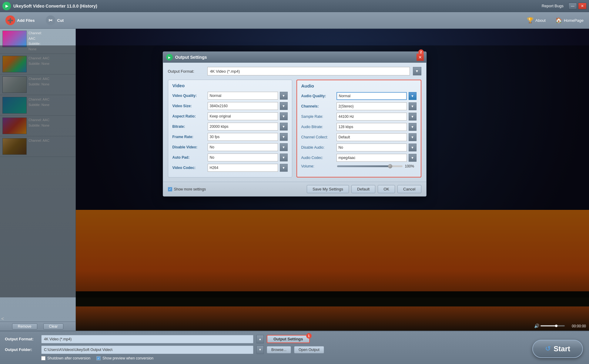  What do you see at coordinates (309, 336) in the screenshot?
I see `output-settings-badge: 1` at bounding box center [309, 336].